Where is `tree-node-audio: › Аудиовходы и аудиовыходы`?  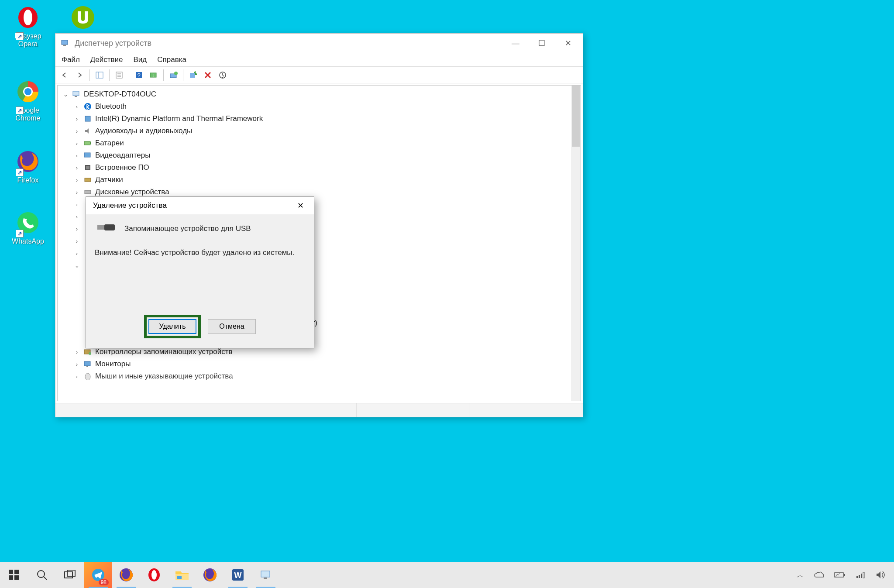
tree-node-audio: › Аудиовходы и аудиовыходы is located at coordinates (321, 131).